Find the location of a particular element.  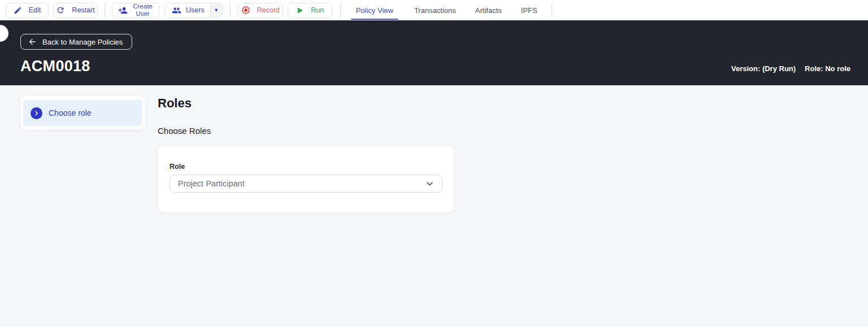

record-button-label: Record is located at coordinates (268, 10).